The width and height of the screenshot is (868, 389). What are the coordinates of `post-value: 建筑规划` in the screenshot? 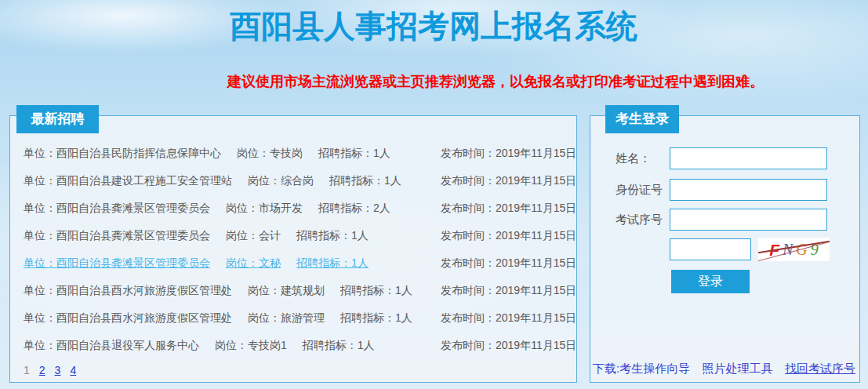 It's located at (303, 290).